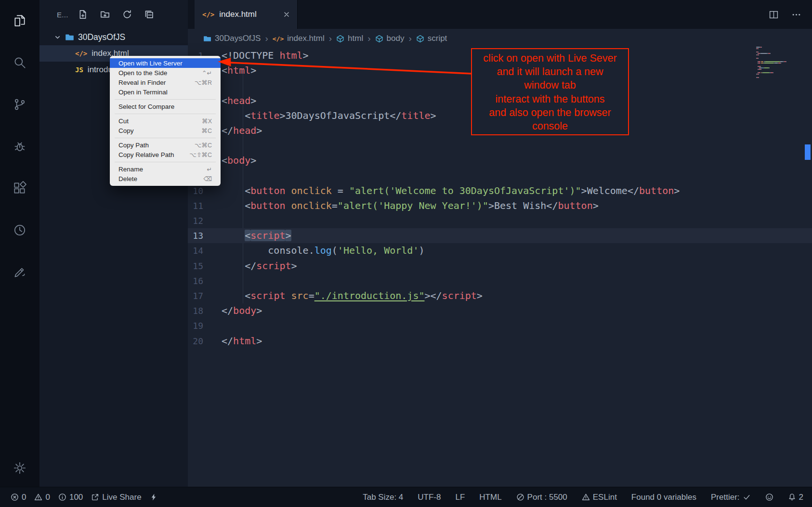  I want to click on menu-item-delete: Delete⌫, so click(165, 179).